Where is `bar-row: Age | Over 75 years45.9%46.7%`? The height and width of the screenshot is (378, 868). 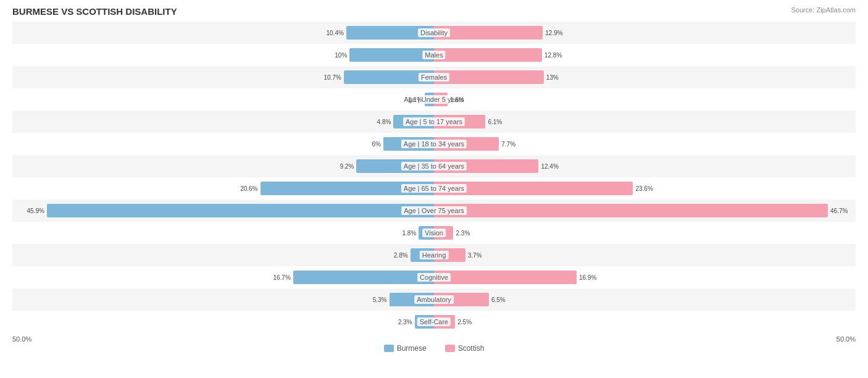
bar-row: Age | Over 75 years45.9%46.7% is located at coordinates (434, 211).